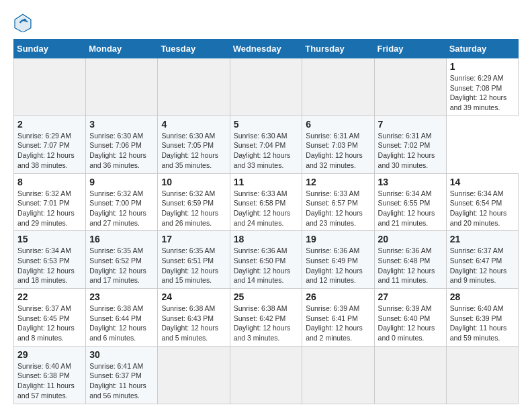 Image resolution: width=532 pixels, height=411 pixels. I want to click on day-number: 1, so click(482, 66).